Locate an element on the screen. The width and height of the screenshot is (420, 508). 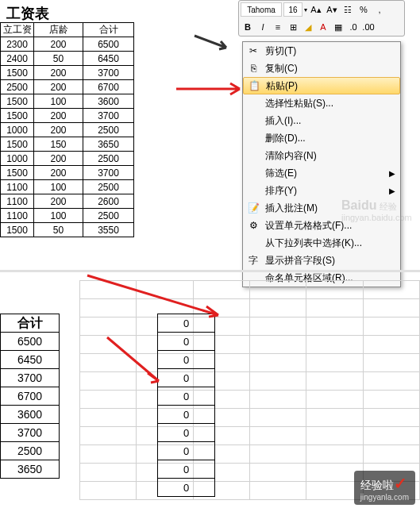
font-name-select: Tahoma is located at coordinates (261, 10).